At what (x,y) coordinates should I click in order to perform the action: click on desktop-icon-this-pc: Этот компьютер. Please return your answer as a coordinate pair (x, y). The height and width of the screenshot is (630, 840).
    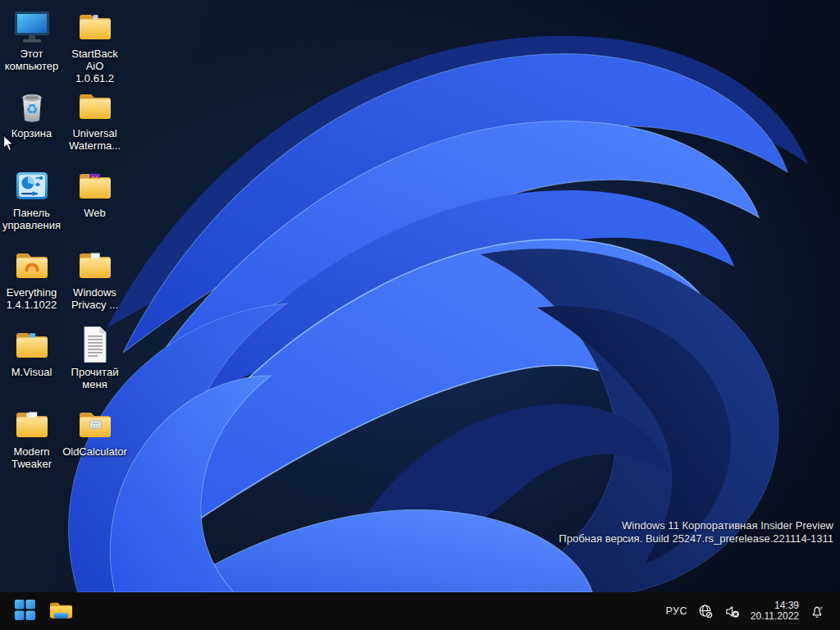
    Looking at the image, I should click on (32, 46).